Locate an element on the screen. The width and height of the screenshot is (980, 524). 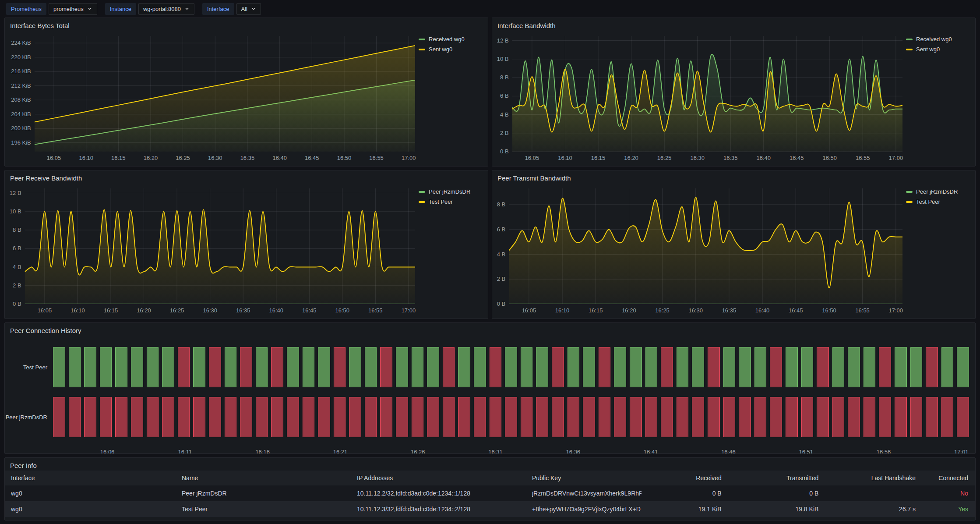
column-header-transmitted: Transmitted is located at coordinates (771, 478).